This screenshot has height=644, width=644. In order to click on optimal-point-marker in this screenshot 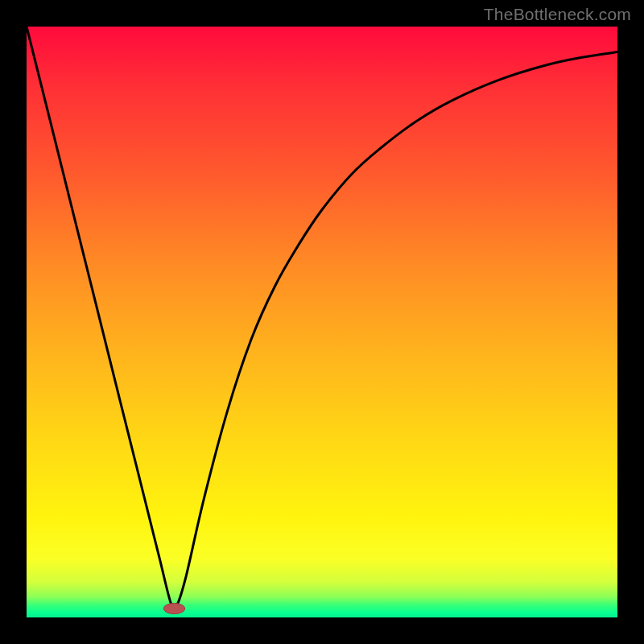, I will do `click(174, 609)`.